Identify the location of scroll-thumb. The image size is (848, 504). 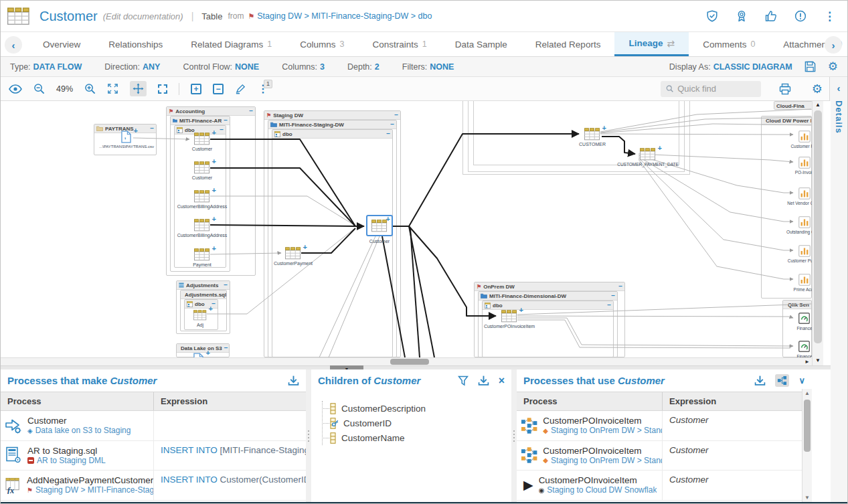
(807, 426).